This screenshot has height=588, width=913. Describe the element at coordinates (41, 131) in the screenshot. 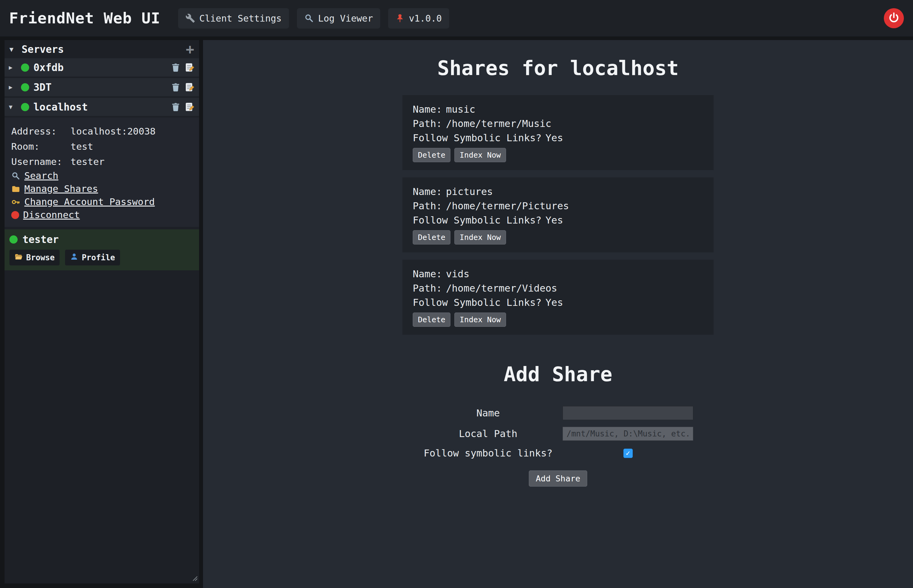

I see `address-label: Address:` at that location.